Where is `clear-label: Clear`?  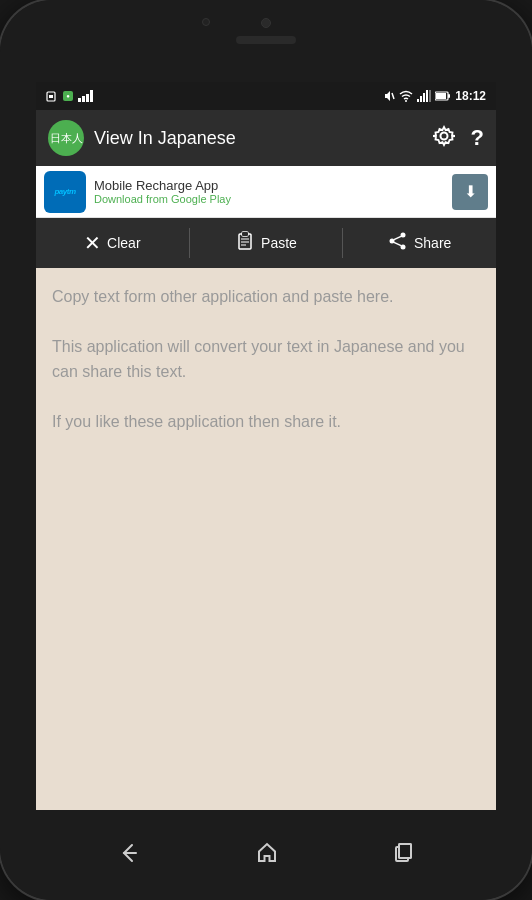 clear-label: Clear is located at coordinates (124, 243).